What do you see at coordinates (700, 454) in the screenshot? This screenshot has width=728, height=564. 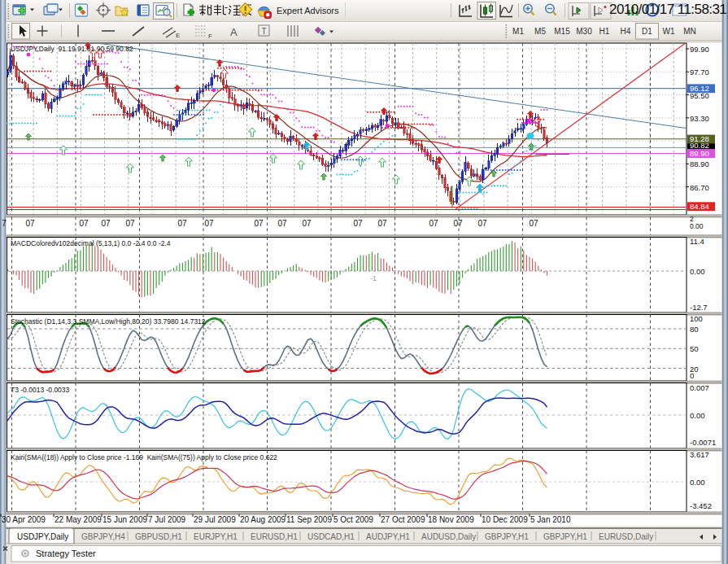 I see `svg-text: 3.617` at bounding box center [700, 454].